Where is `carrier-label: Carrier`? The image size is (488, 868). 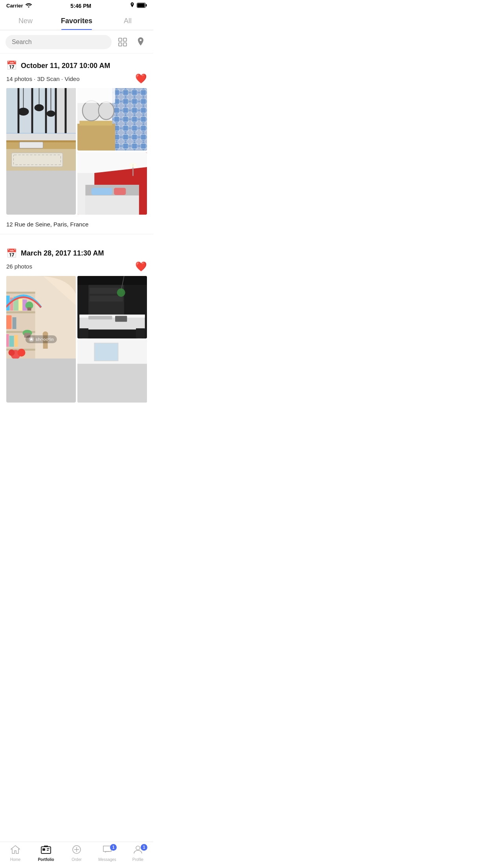
carrier-label: Carrier is located at coordinates (15, 6).